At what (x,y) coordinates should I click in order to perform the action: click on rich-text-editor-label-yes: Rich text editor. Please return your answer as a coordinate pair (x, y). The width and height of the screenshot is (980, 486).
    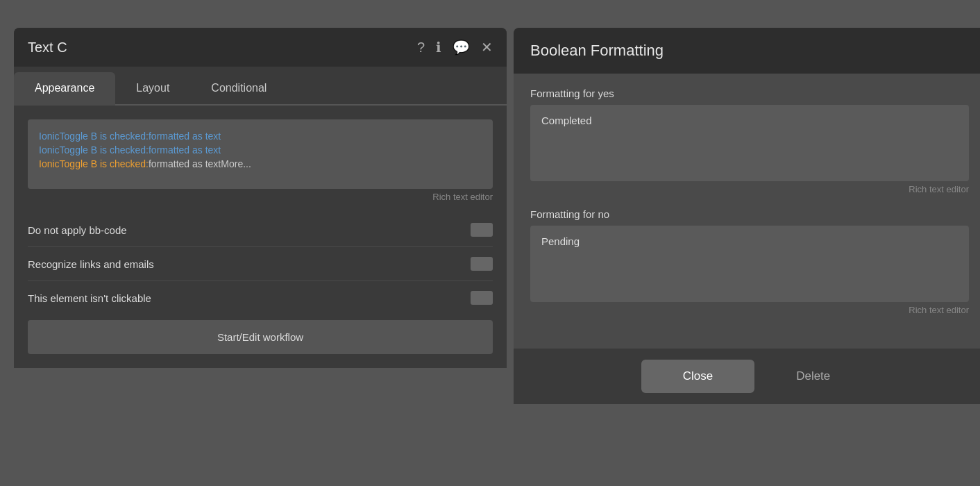
    Looking at the image, I should click on (750, 189).